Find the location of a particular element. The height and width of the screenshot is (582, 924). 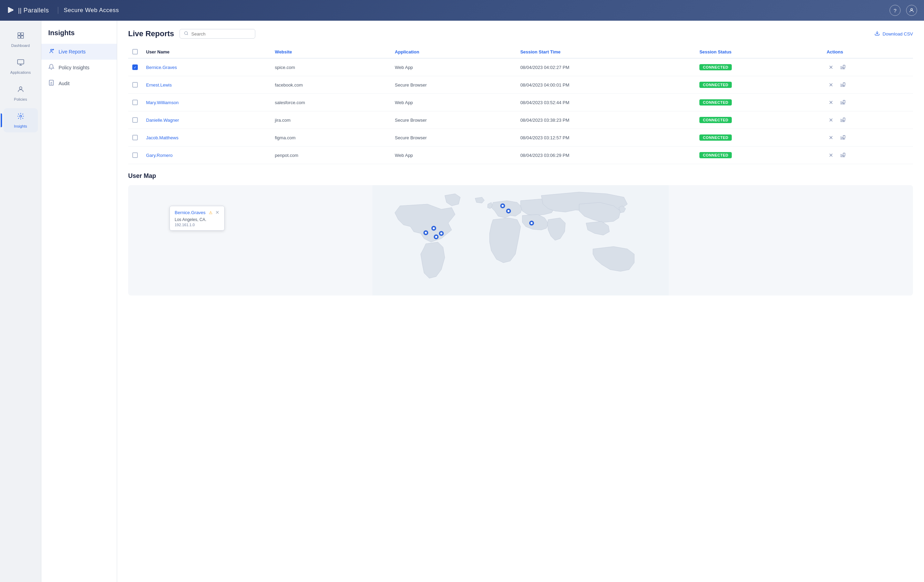

app-title: Secure Web Access is located at coordinates (88, 10).